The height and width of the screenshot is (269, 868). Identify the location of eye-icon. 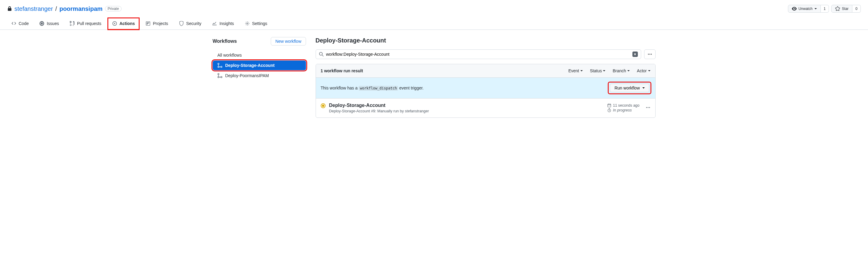
(794, 9).